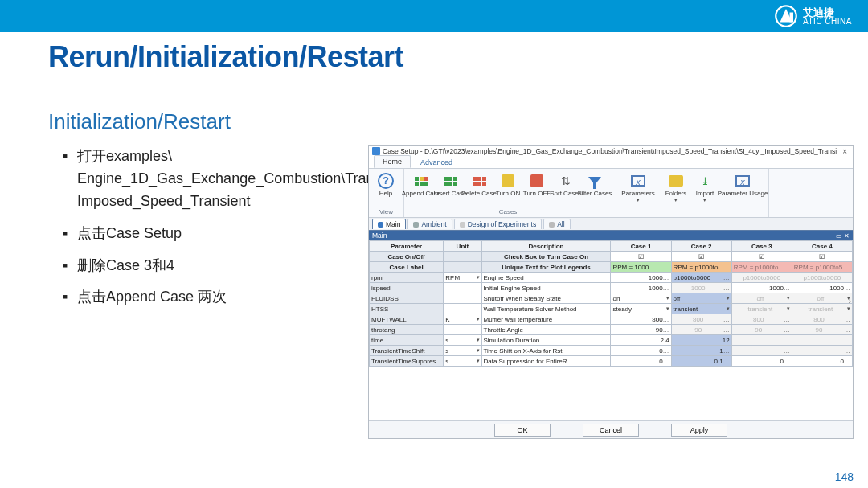 The width and height of the screenshot is (868, 488). I want to click on close-icon: ×, so click(845, 151).